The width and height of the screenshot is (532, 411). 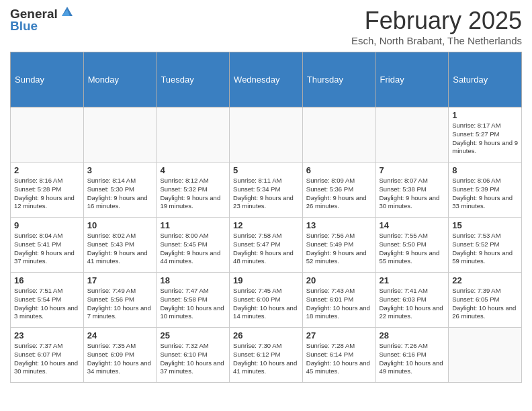 What do you see at coordinates (193, 80) in the screenshot?
I see `col-header-tuesday: Tuesday` at bounding box center [193, 80].